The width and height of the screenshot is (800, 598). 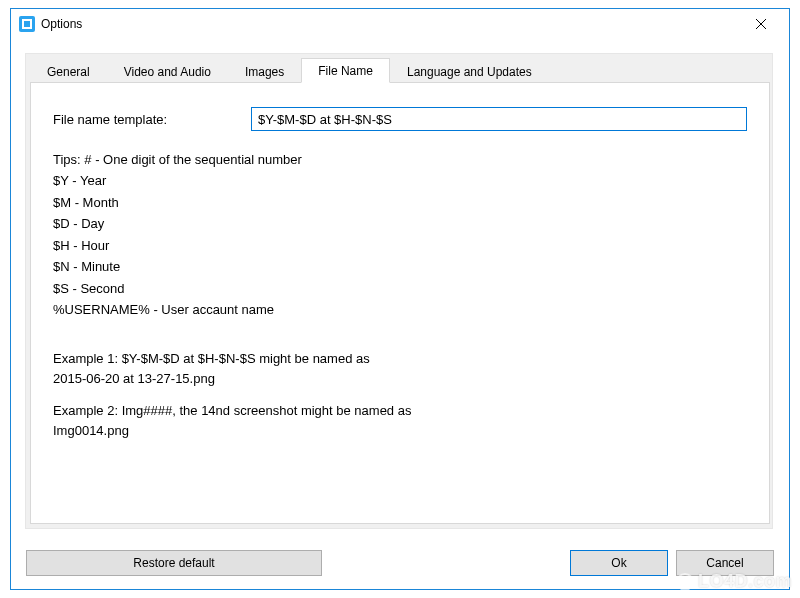 What do you see at coordinates (470, 71) in the screenshot?
I see `tab-language-updates: Language and Updates` at bounding box center [470, 71].